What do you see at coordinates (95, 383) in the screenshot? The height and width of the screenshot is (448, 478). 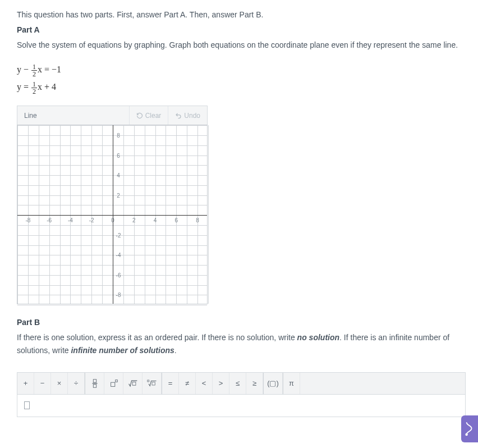 I see `op-fraction` at bounding box center [95, 383].